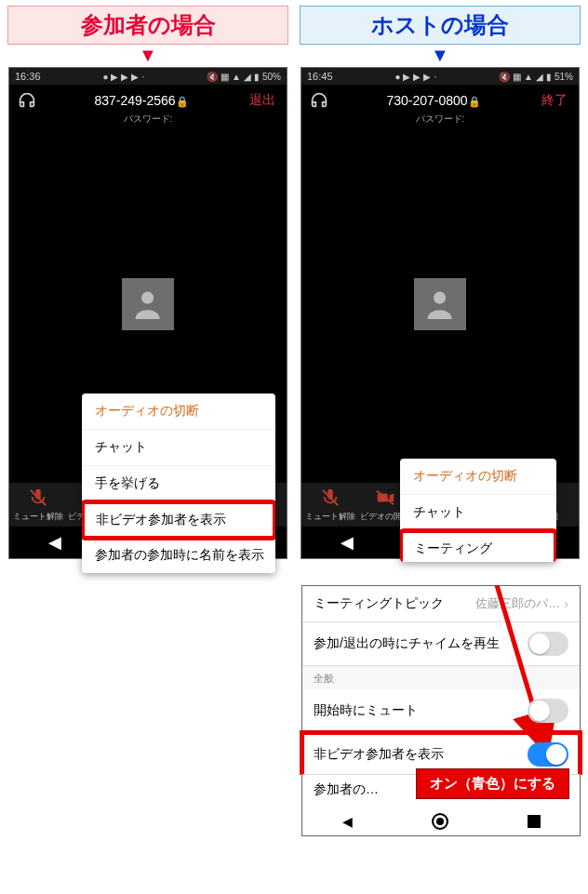  I want to click on battery-percent: 51%, so click(564, 76).